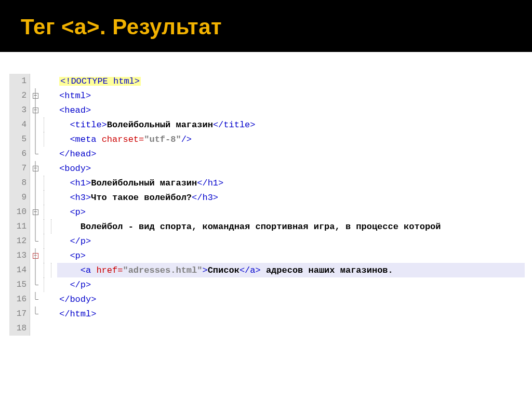  I want to click on line-number: 15, so click(20, 285).